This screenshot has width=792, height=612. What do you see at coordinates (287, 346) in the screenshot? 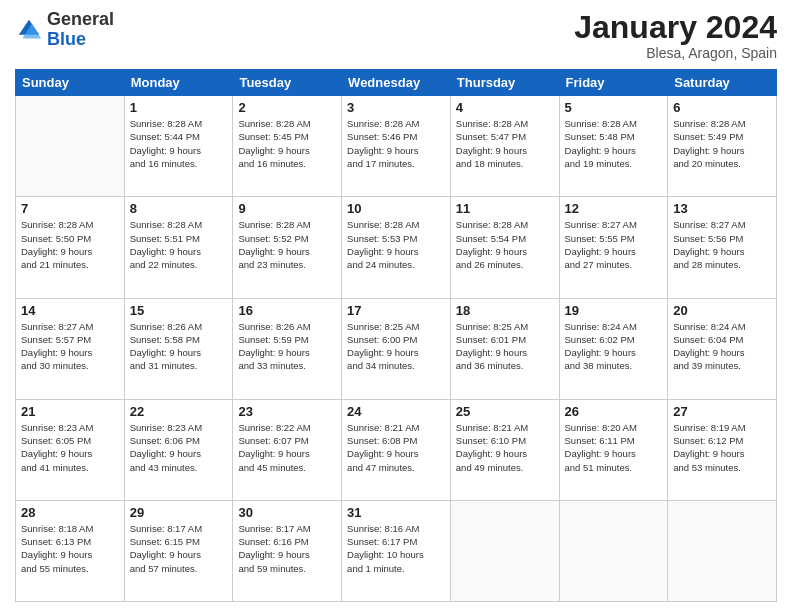
I see `day-info: Sunrise: 8:26 AM Sunset: 5:59 PM Dayligh…` at bounding box center [287, 346].